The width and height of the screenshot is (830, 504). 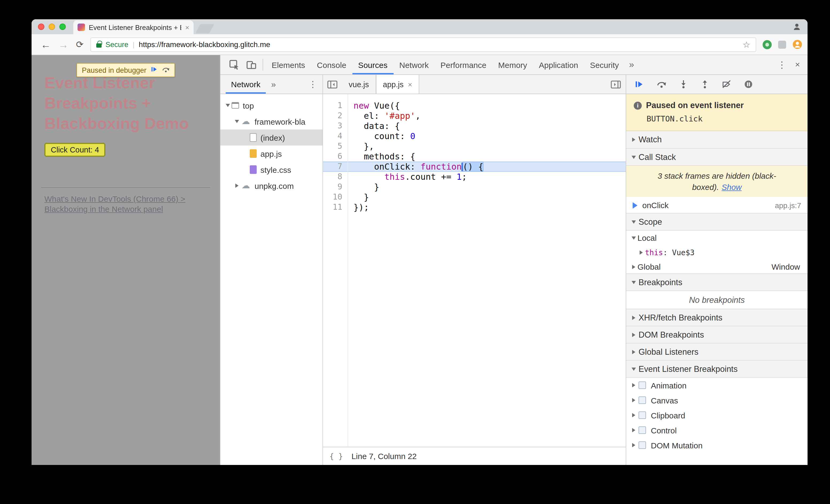 I want to click on line-number: 6, so click(x=336, y=156).